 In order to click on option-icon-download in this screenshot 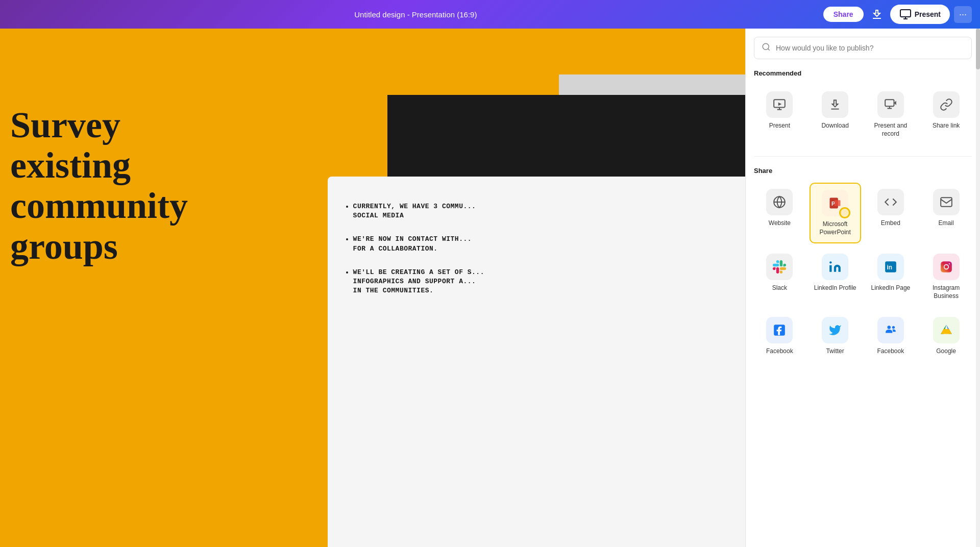, I will do `click(835, 105)`.